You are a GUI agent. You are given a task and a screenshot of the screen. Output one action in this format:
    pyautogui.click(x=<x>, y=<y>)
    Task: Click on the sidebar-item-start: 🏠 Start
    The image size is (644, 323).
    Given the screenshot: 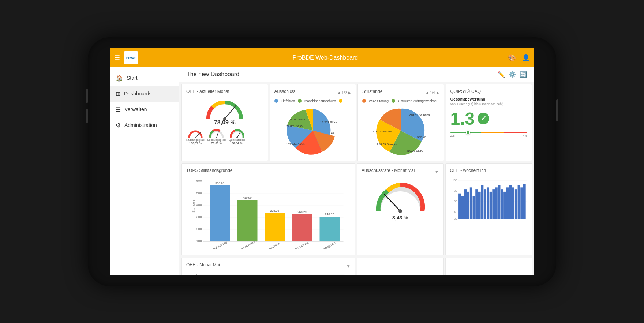 What is the action you would take?
    pyautogui.click(x=144, y=78)
    